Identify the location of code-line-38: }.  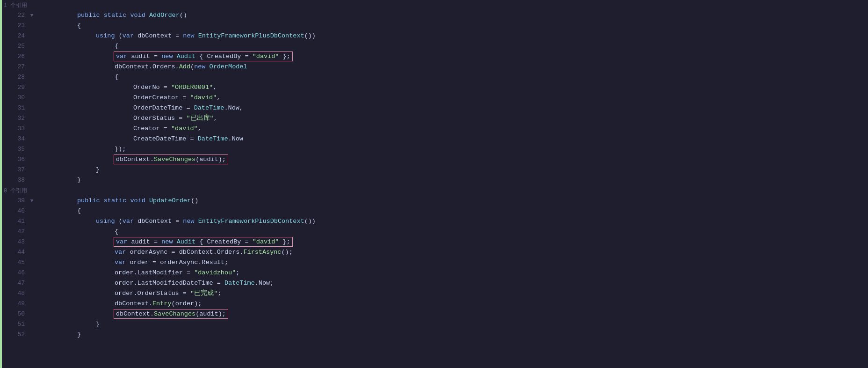
(454, 180).